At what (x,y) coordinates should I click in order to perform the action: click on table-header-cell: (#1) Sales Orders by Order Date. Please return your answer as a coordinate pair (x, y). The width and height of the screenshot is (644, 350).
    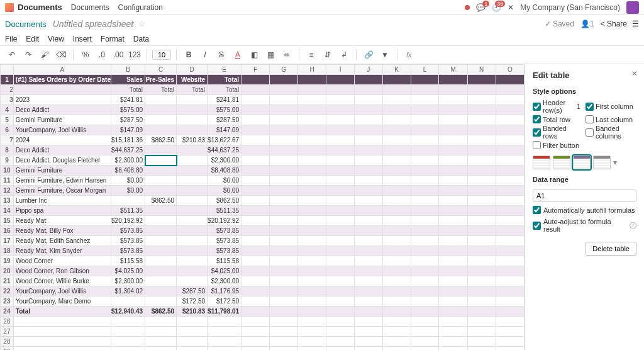
    Looking at the image, I should click on (62, 80).